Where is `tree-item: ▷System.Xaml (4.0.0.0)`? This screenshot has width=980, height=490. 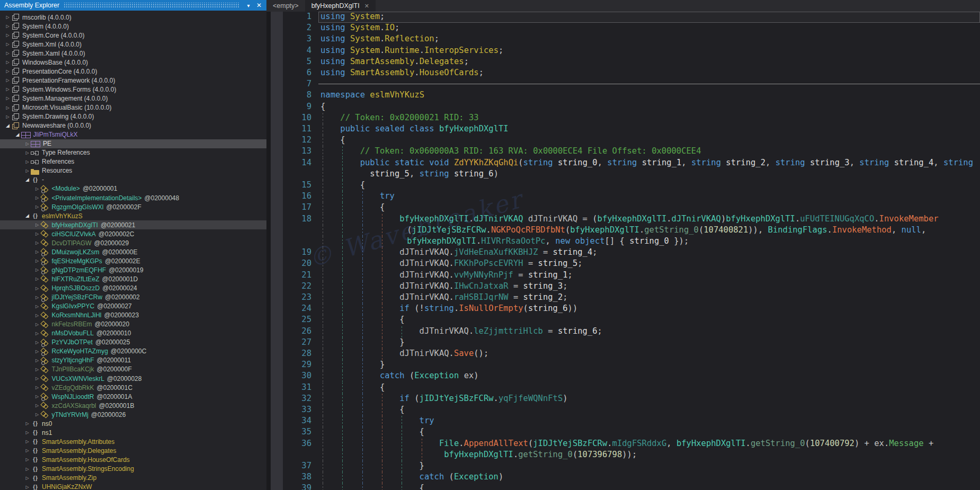
tree-item: ▷System.Xaml (4.0.0.0) is located at coordinates (133, 53).